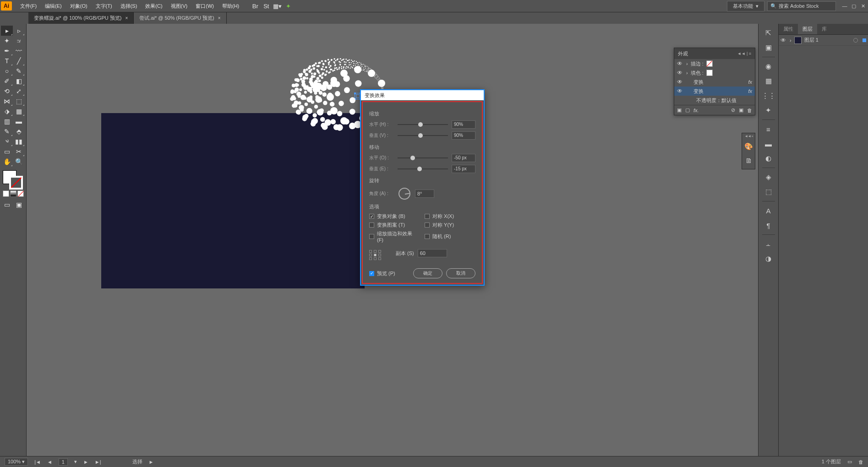 This screenshot has width=868, height=467. Describe the element at coordinates (19, 152) in the screenshot. I see `slice-tool: ✂` at that location.